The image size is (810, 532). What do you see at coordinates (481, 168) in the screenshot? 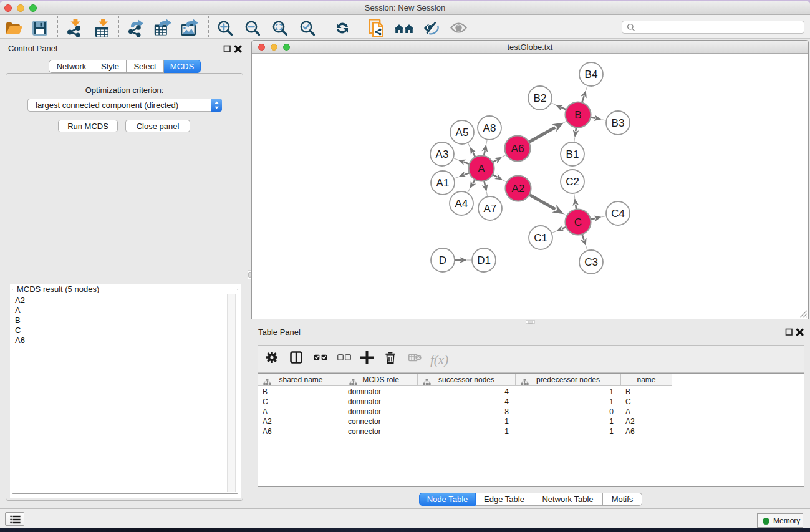
I see `svg-text: A` at bounding box center [481, 168].